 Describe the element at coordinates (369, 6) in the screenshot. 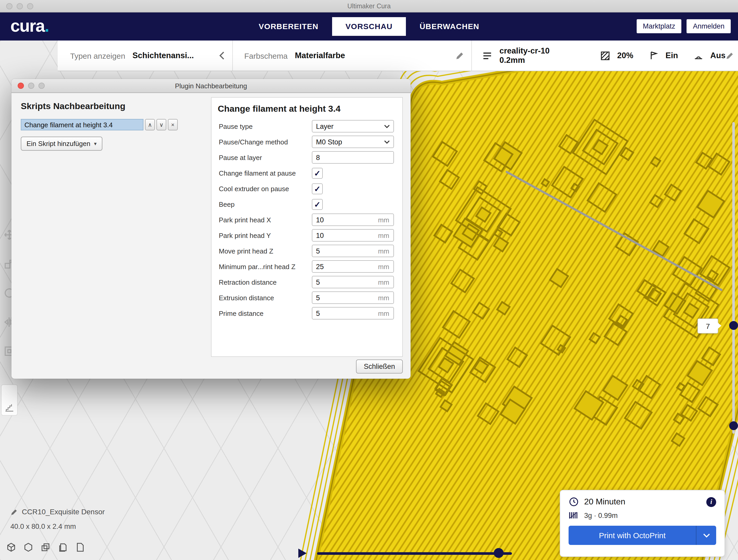

I see `macos-titlebar: Ultimaker Cura` at that location.